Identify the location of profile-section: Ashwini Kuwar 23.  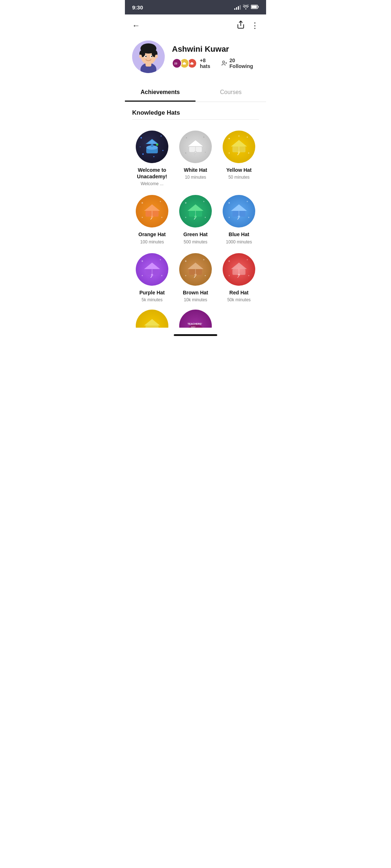
(196, 59).